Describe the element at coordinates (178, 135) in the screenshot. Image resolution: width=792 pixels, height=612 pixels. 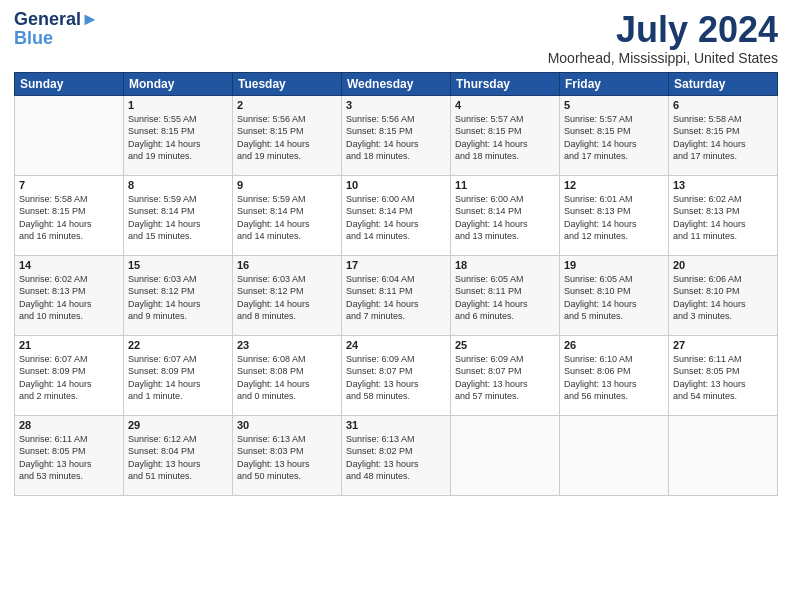
I see `calendar-cell: 1Sunrise: 5:55 AM Sunset: 8:15 PM Daylig…` at that location.